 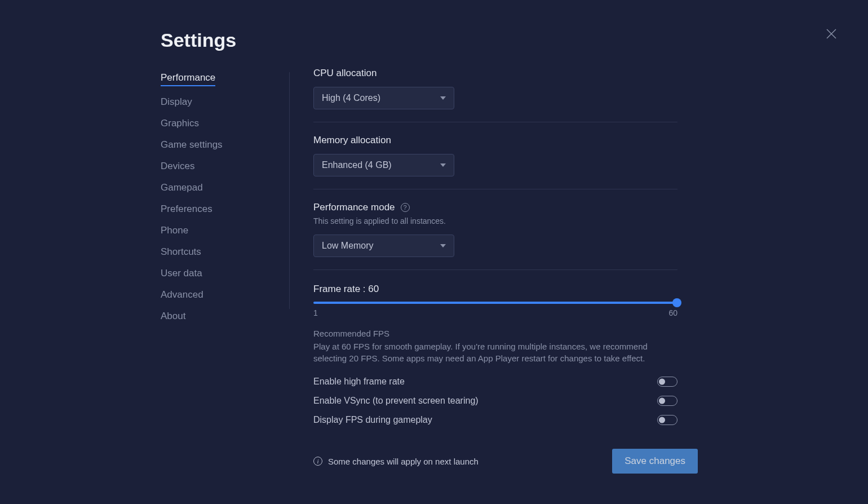 What do you see at coordinates (495, 352) in the screenshot?
I see `recommended-fps-text: Play at 60 FPS for smooth gameplay. If y…` at bounding box center [495, 352].